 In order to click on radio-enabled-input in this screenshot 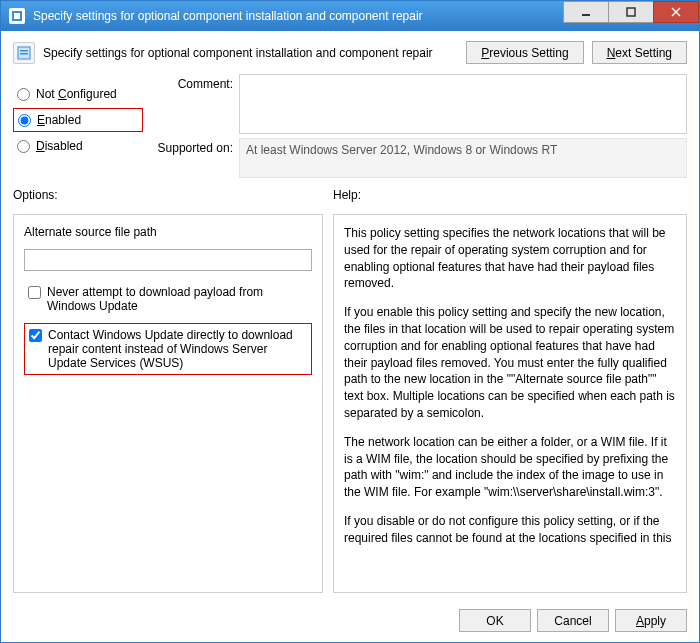, I will do `click(24, 120)`.